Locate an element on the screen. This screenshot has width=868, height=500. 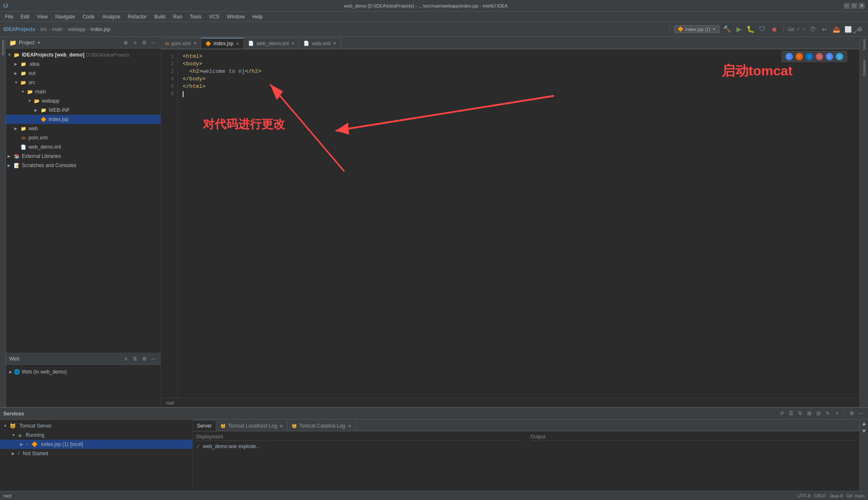
browser-edge: E is located at coordinates (829, 57).